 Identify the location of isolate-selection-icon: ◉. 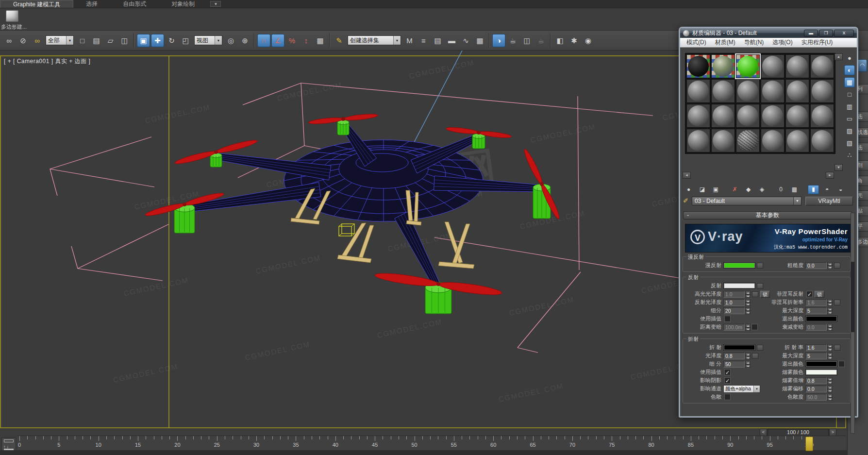
(588, 41).